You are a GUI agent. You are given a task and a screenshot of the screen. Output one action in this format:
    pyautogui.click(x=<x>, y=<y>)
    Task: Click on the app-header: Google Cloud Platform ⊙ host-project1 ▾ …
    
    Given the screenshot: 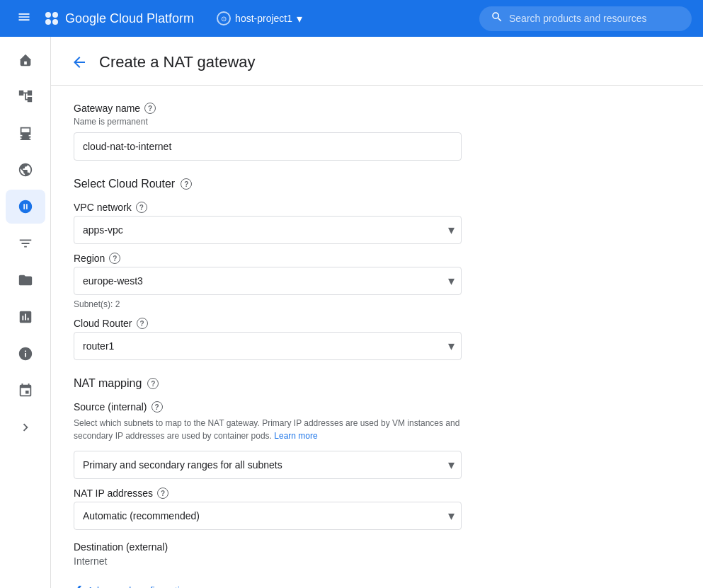 What is the action you would take?
    pyautogui.click(x=351, y=18)
    